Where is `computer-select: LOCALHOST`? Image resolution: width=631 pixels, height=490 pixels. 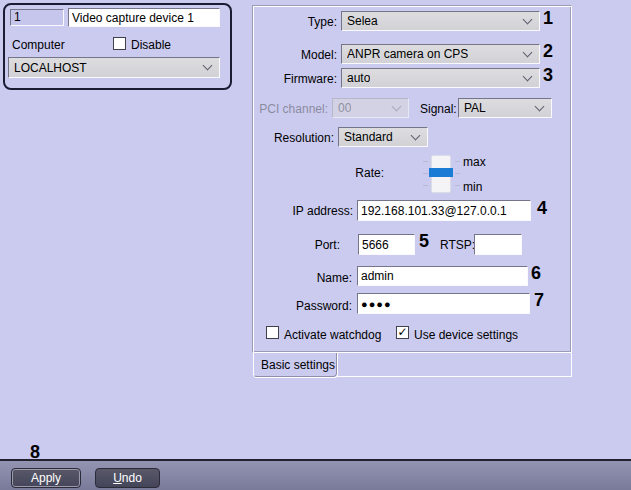
computer-select: LOCALHOST is located at coordinates (114, 68).